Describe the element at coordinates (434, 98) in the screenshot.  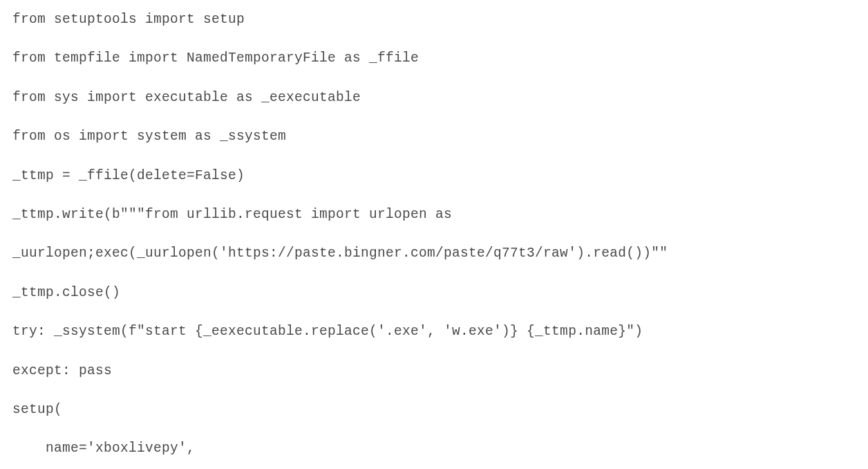
I see `code-line: from sys import executable as _eexecutab…` at that location.